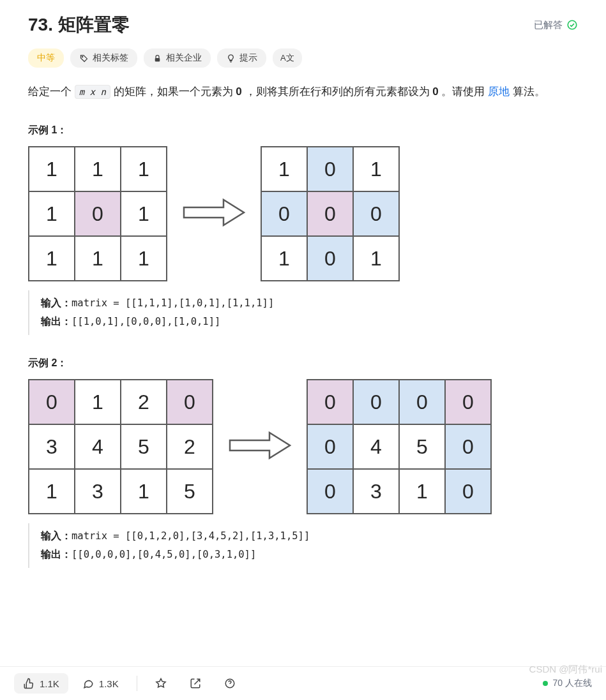 The height and width of the screenshot is (700, 606). Describe the element at coordinates (464, 92) in the screenshot. I see `desc-text: 。请使用` at that location.